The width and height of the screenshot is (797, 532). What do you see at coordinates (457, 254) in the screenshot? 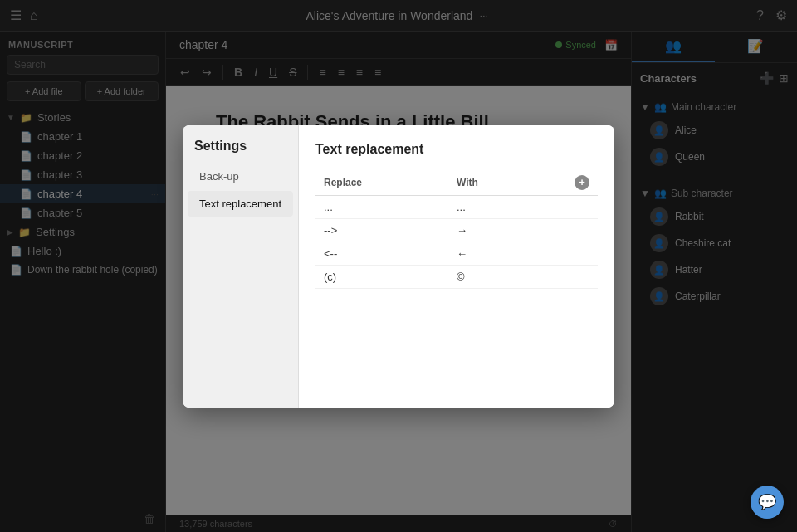
I see `table-row: <--←` at bounding box center [457, 254].